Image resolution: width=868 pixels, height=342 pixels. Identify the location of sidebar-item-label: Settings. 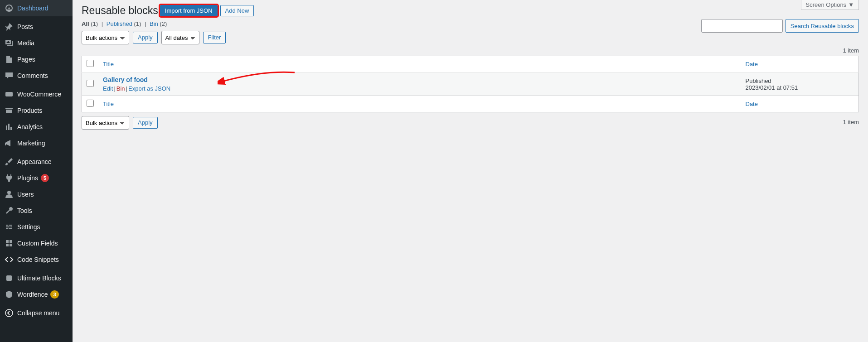
(29, 227).